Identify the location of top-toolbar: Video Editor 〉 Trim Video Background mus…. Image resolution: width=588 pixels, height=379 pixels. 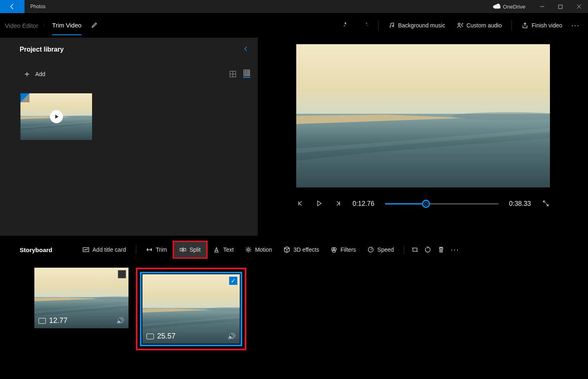
(294, 25).